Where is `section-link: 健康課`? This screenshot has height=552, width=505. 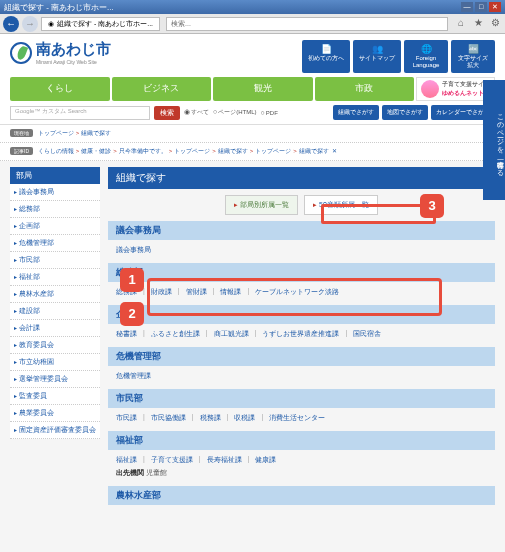
section-link: 健康課 is located at coordinates (266, 460).